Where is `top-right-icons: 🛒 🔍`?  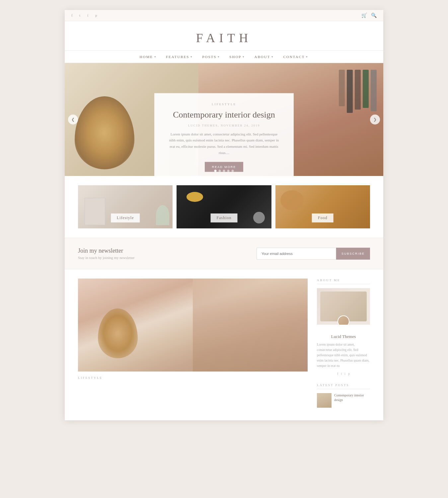
top-right-icons: 🛒 🔍 is located at coordinates (369, 15).